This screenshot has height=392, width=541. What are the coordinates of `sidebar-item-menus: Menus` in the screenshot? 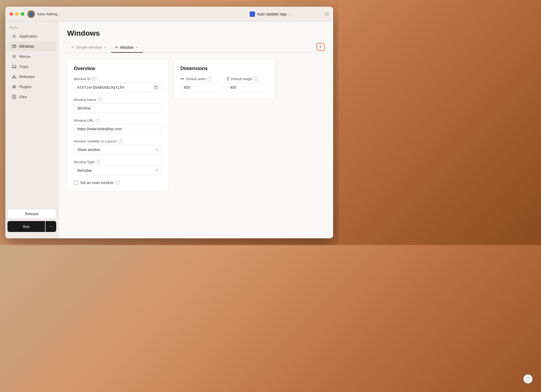 It's located at (32, 56).